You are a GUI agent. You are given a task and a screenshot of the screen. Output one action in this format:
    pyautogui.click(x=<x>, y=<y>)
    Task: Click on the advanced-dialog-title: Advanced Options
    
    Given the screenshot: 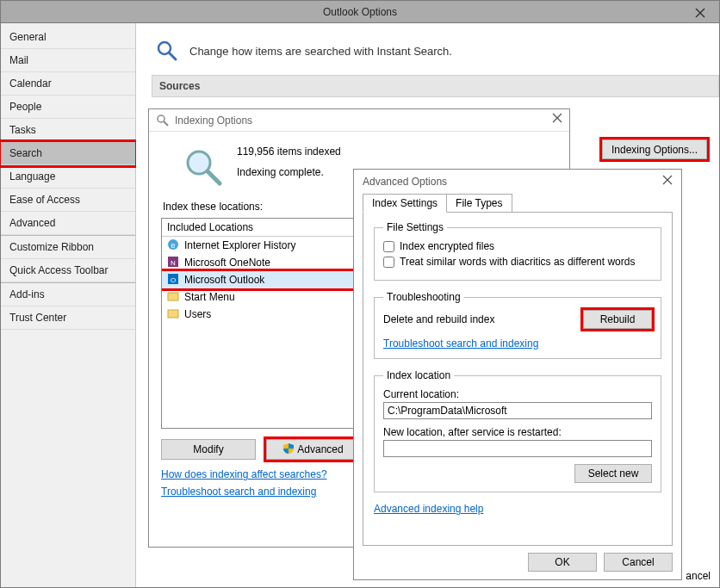 What is the action you would take?
    pyautogui.click(x=405, y=182)
    